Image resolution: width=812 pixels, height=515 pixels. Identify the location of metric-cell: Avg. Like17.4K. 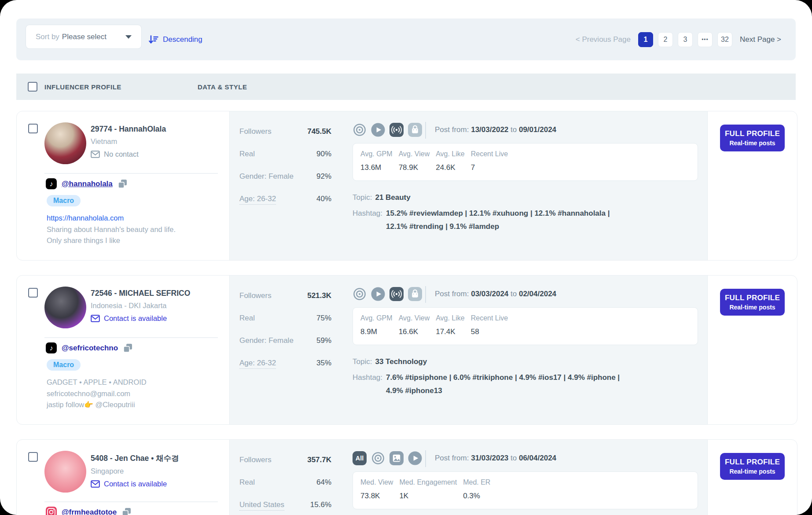
(450, 329).